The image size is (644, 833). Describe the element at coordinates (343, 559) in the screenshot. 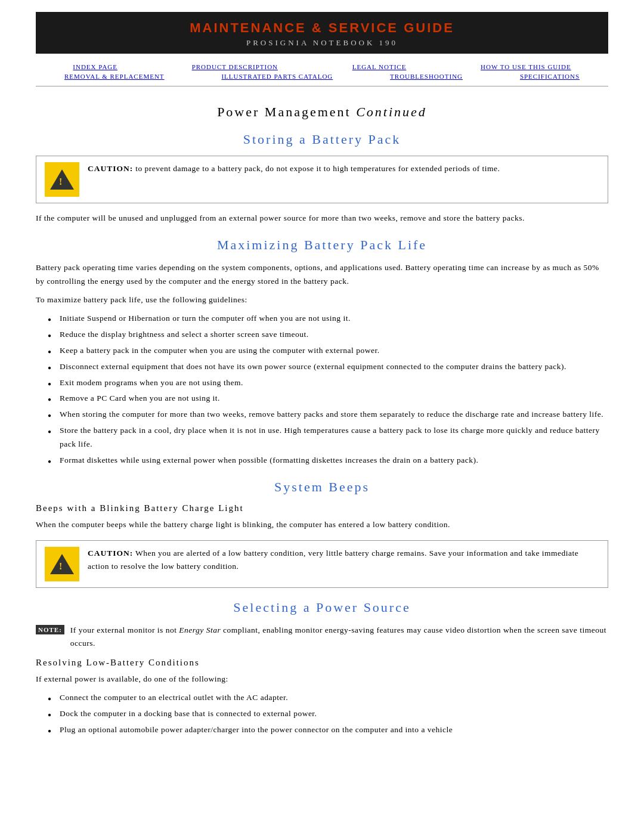

I see `caution-text-beeps: CAUTION: When you are alerted of a low b…` at that location.